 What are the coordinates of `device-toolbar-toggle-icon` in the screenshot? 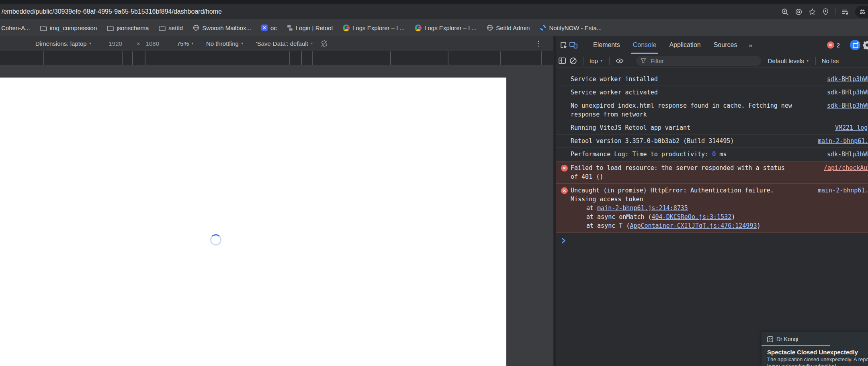 It's located at (574, 45).